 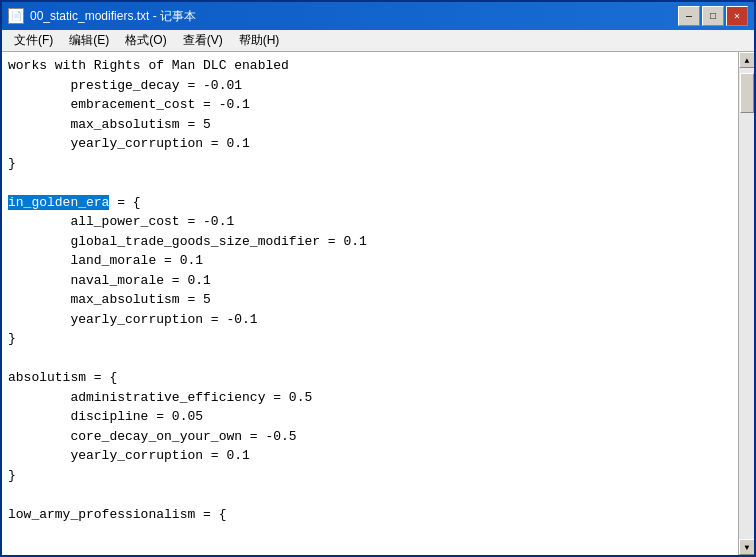 What do you see at coordinates (747, 93) in the screenshot?
I see `scroll-thumb` at bounding box center [747, 93].